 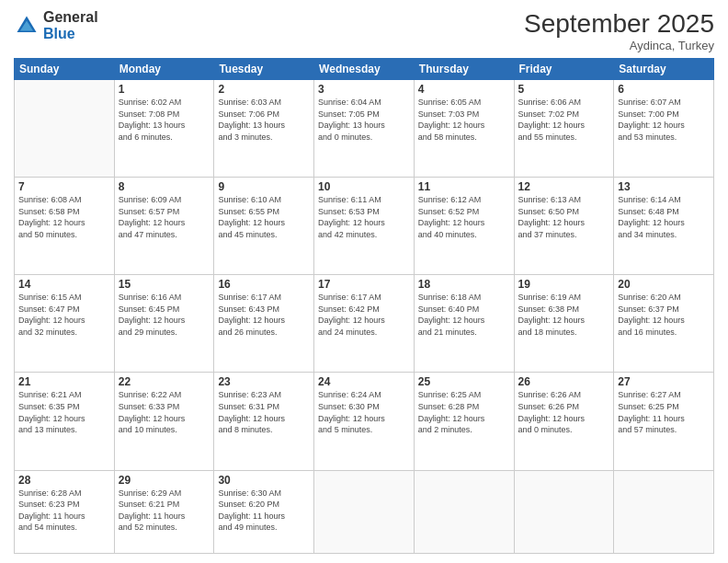 What do you see at coordinates (364, 70) in the screenshot?
I see `weekday-header-row: Sunday Monday Tuesday Wednesday Thursday…` at bounding box center [364, 70].